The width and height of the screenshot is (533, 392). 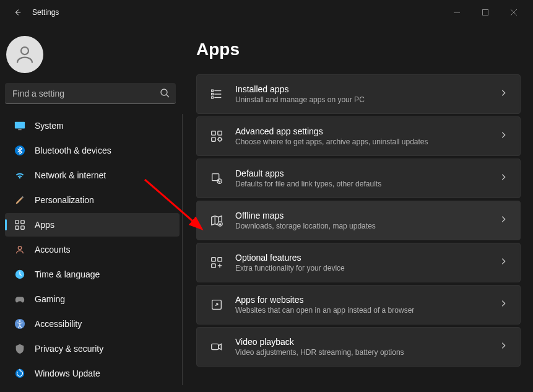 I want to click on close-icon, so click(x=514, y=12).